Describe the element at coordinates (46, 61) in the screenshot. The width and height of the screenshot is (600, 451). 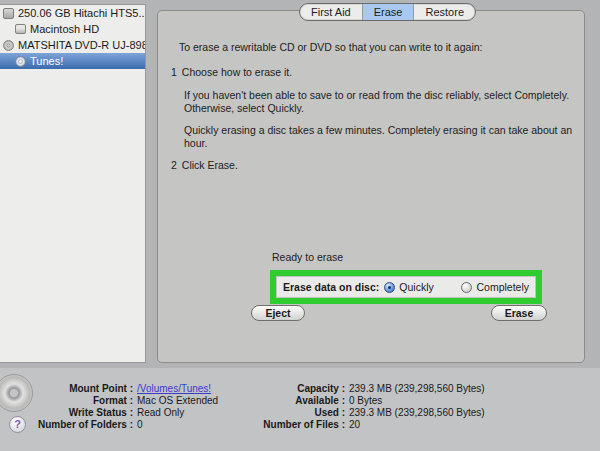
I see `sidebar-item-label: Tunes!` at that location.